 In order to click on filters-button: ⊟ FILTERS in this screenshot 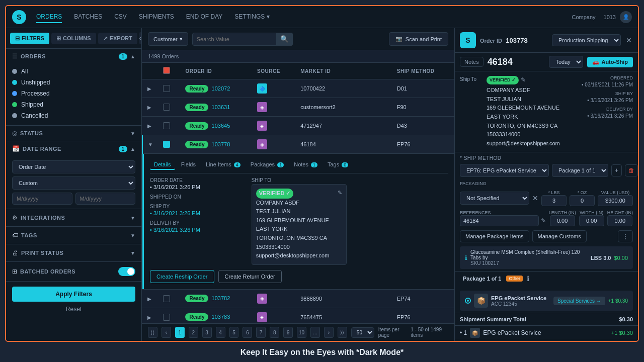, I will do `click(30, 38)`.